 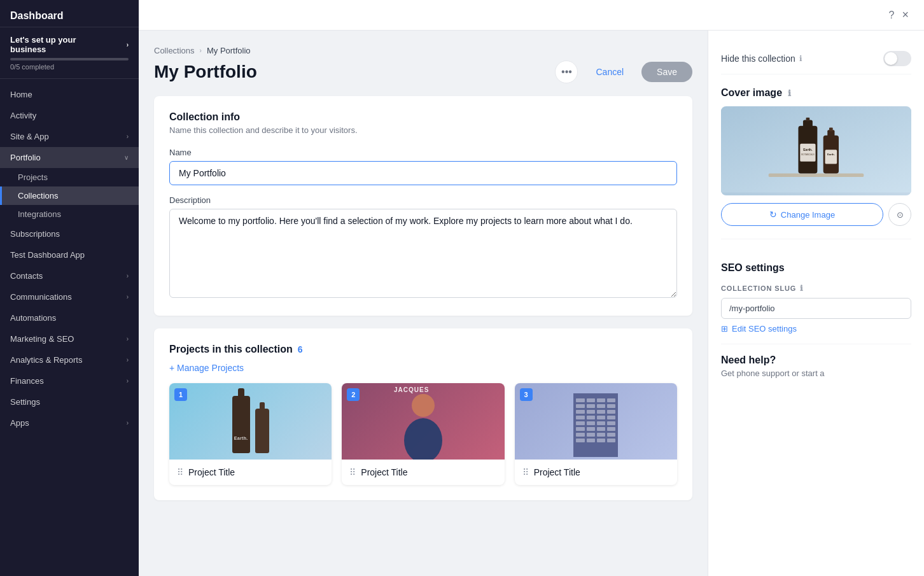 What do you see at coordinates (69, 94) in the screenshot?
I see `sidebar-item-home: Home` at bounding box center [69, 94].